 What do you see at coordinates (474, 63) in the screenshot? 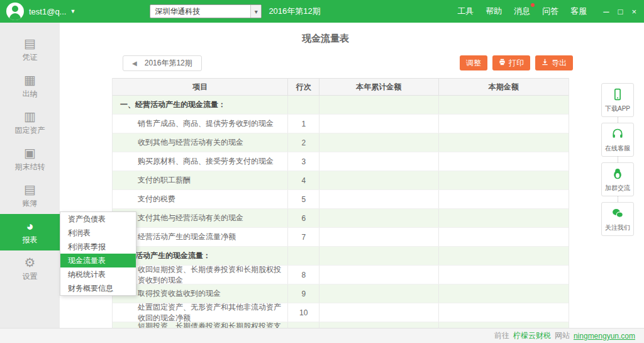
I see `adjust-label: 调整` at bounding box center [474, 63].